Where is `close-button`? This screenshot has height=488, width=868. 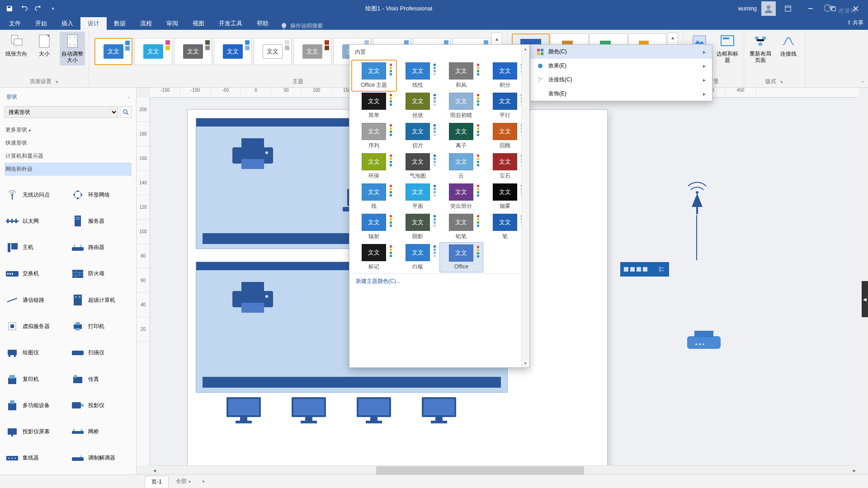 close-button is located at coordinates (856, 9).